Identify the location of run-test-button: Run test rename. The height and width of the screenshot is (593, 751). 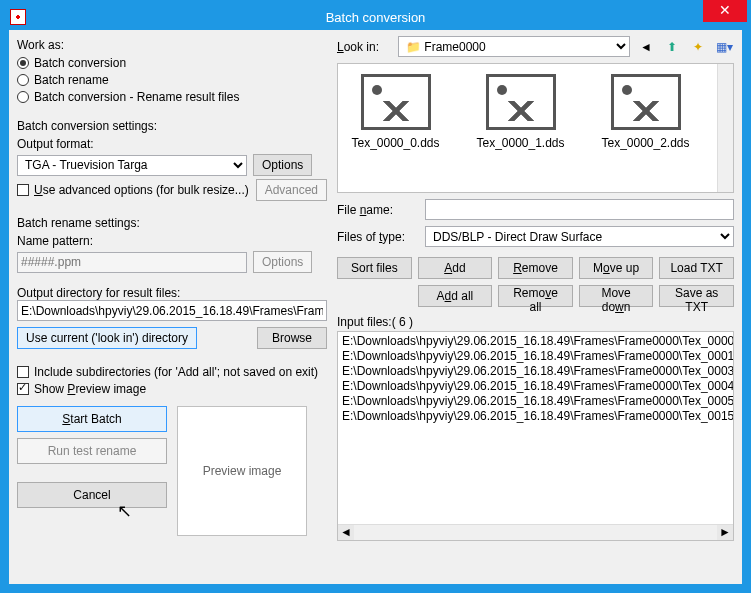
(92, 451).